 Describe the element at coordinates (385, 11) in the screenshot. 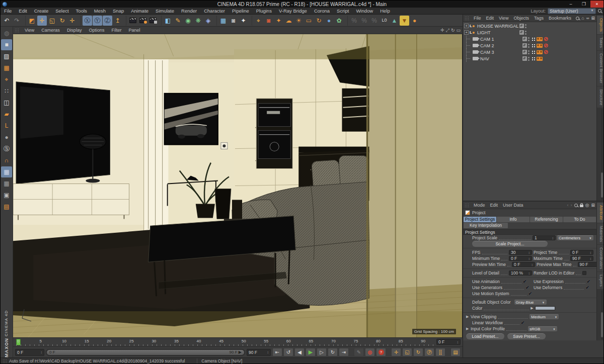

I see `menu-help: Help` at that location.